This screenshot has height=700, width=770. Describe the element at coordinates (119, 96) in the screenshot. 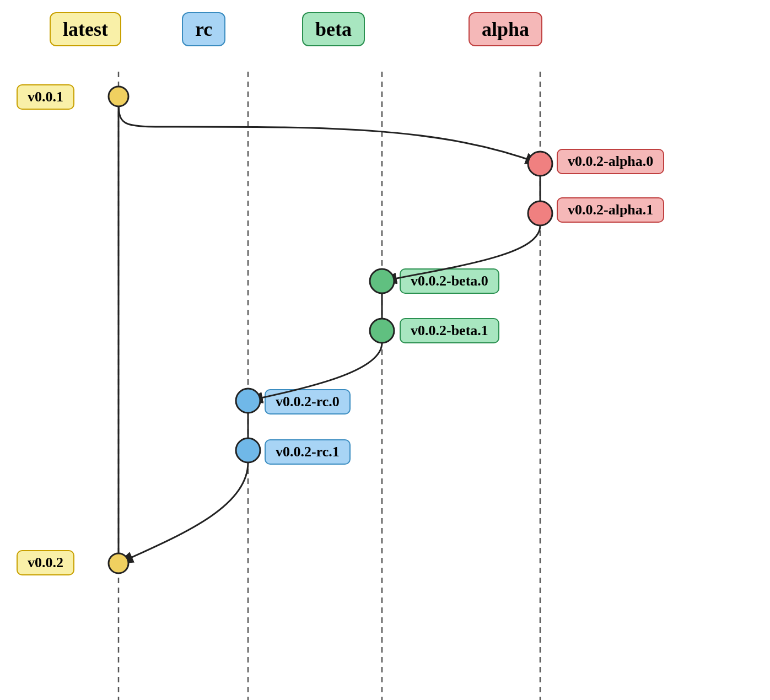

I see `node-latest-v001` at that location.